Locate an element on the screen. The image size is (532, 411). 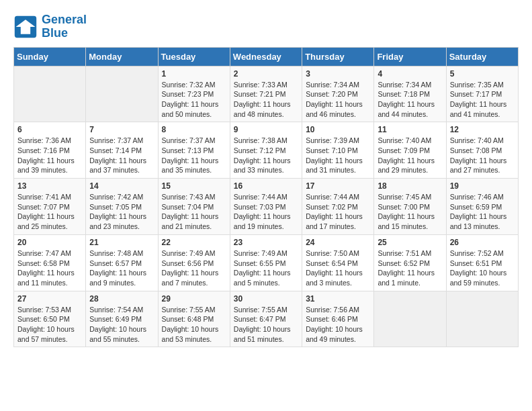
calendar-cell: 12 Sunrise: 7:40 AM Sunset: 7:08 PM Dayl… is located at coordinates (482, 150).